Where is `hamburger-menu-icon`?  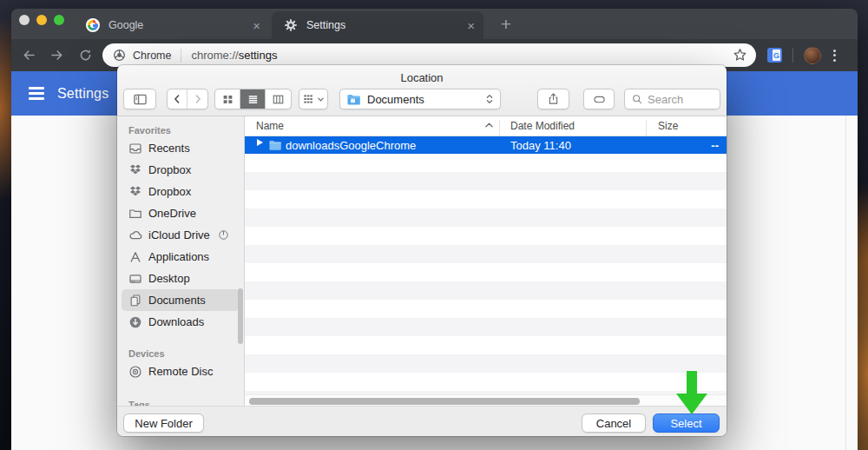 hamburger-menu-icon is located at coordinates (36, 93).